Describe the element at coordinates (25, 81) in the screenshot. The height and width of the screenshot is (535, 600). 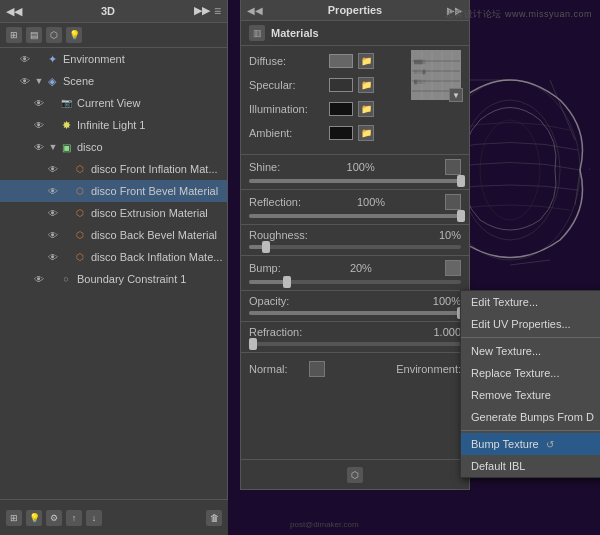
I see `visibility-icon-scene: 👁` at that location.